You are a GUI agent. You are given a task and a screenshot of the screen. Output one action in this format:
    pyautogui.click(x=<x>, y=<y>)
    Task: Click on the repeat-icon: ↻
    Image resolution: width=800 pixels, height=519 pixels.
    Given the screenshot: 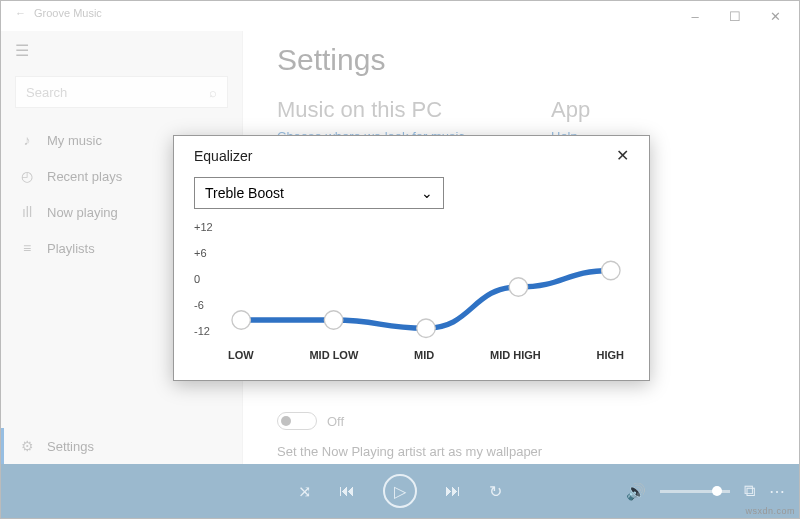 What is the action you would take?
    pyautogui.click(x=496, y=492)
    